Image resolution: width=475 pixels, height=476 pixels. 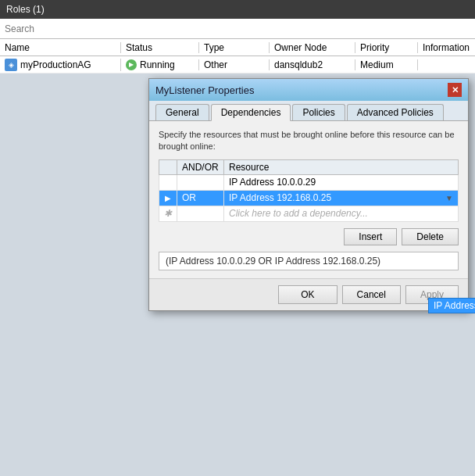 I want to click on dep-row-1-andor, so click(x=201, y=182).